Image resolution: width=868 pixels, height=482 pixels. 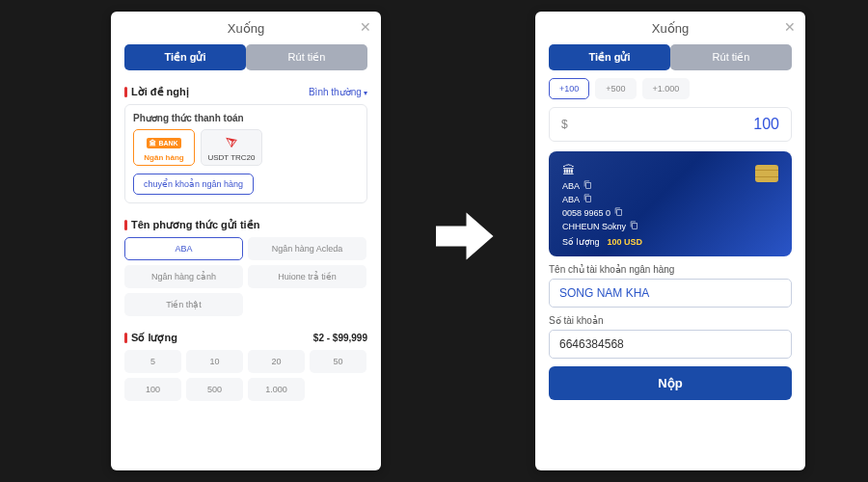 I want to click on deposit-method-title: Tên phương thức gửi tiền, so click(x=192, y=226).